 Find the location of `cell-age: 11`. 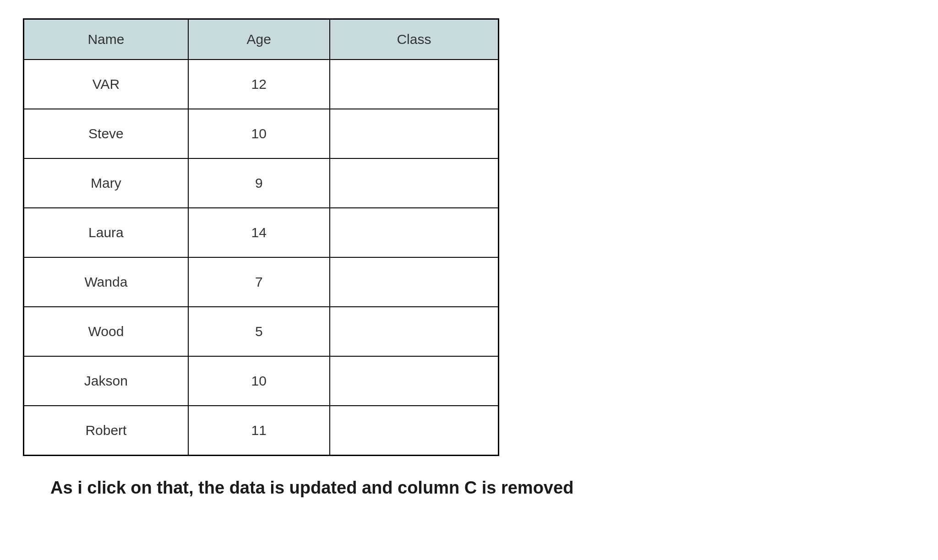

cell-age: 11 is located at coordinates (259, 430).